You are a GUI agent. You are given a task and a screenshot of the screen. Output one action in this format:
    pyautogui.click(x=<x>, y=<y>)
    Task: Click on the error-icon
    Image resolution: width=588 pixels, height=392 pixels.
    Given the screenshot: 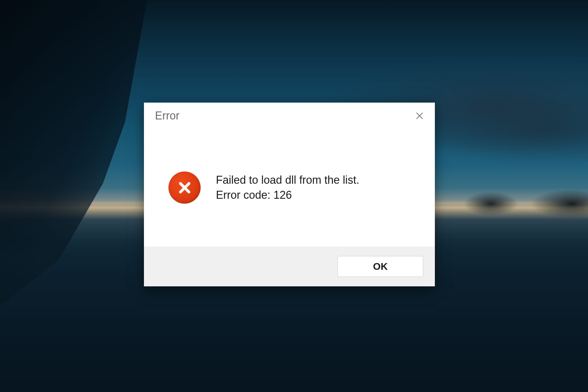 What is the action you would take?
    pyautogui.click(x=184, y=187)
    